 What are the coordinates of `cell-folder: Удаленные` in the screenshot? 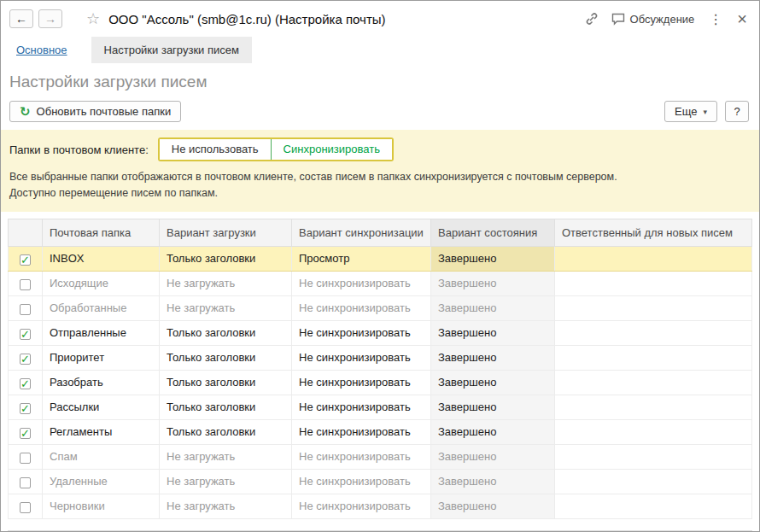 It's located at (101, 482).